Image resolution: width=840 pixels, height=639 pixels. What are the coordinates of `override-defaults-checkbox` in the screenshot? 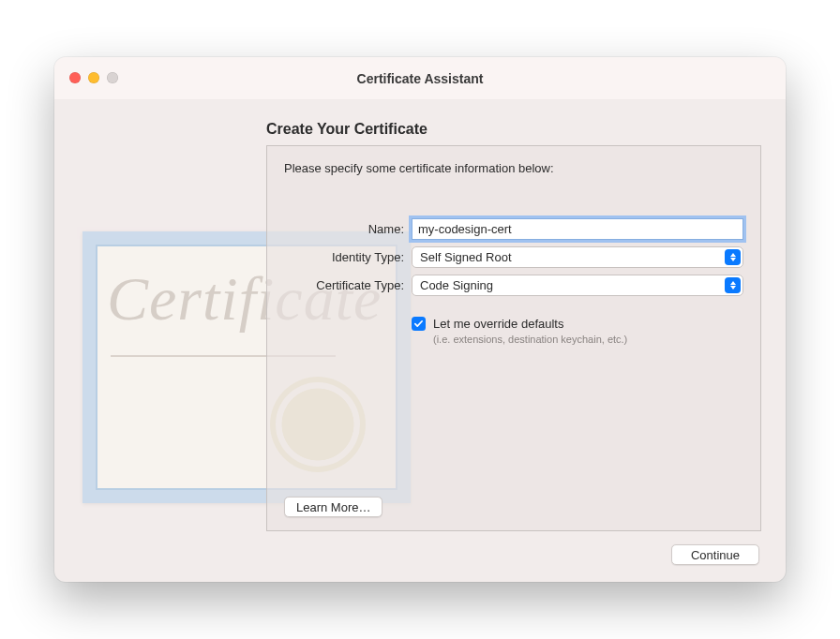 It's located at (418, 324).